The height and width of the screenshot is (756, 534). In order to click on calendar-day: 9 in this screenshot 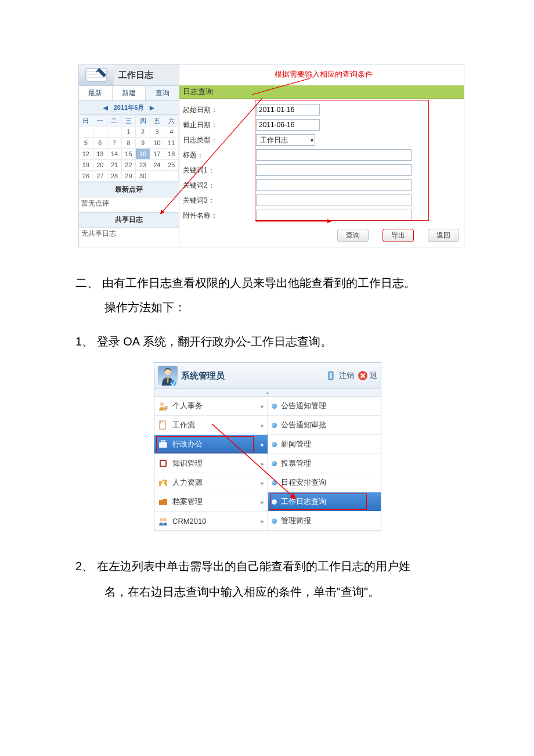, I will do `click(143, 143)`.